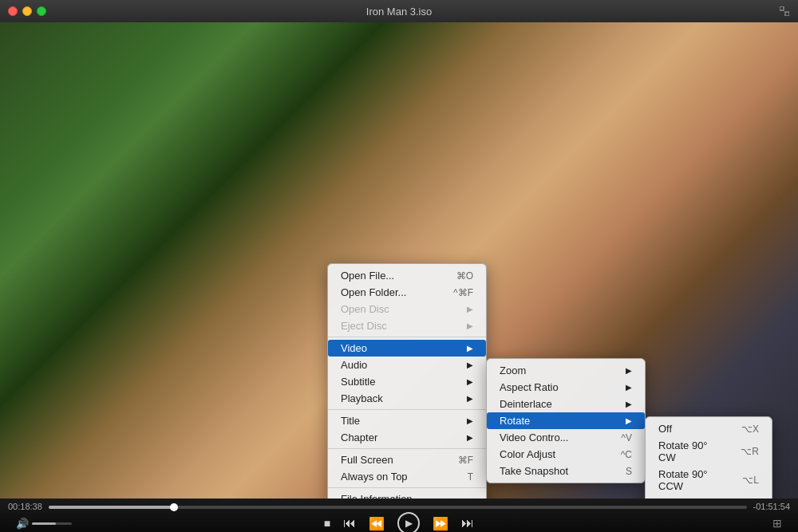 The image size is (798, 532). What do you see at coordinates (407, 348) in the screenshot?
I see `menu-video: Video ▶` at bounding box center [407, 348].